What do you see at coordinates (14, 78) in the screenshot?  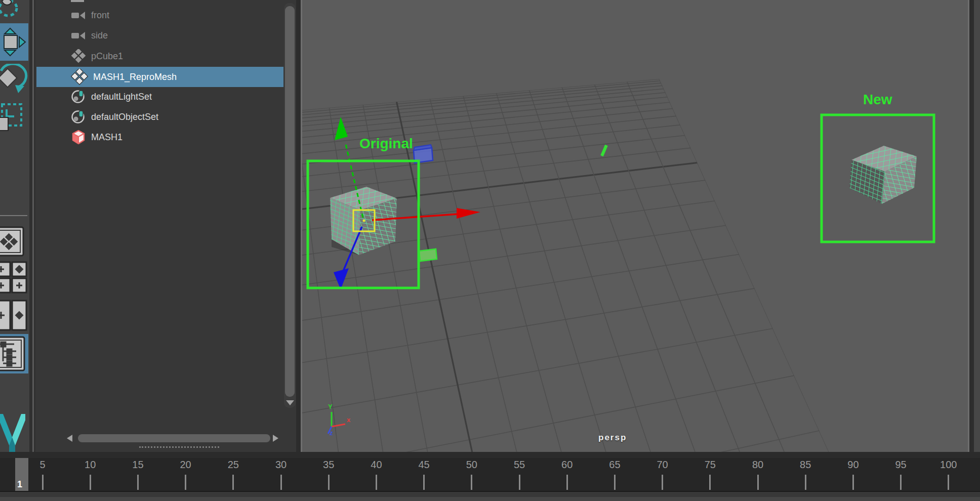 I see `rotate-tool` at bounding box center [14, 78].